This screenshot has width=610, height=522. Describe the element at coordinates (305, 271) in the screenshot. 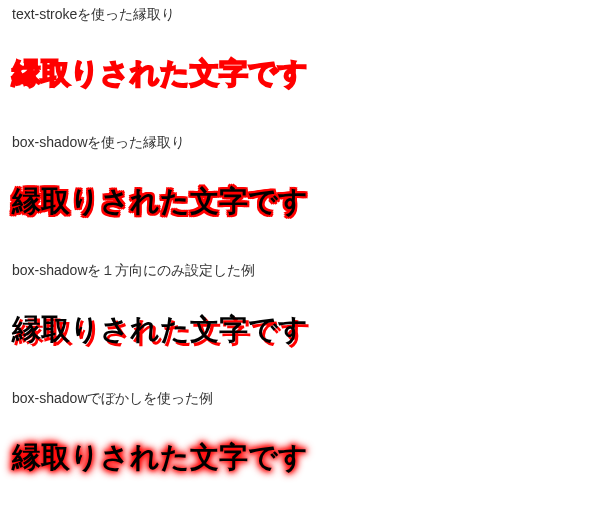

I see `description-single-direction: box-shadowを１方向にのみ設定した例` at that location.